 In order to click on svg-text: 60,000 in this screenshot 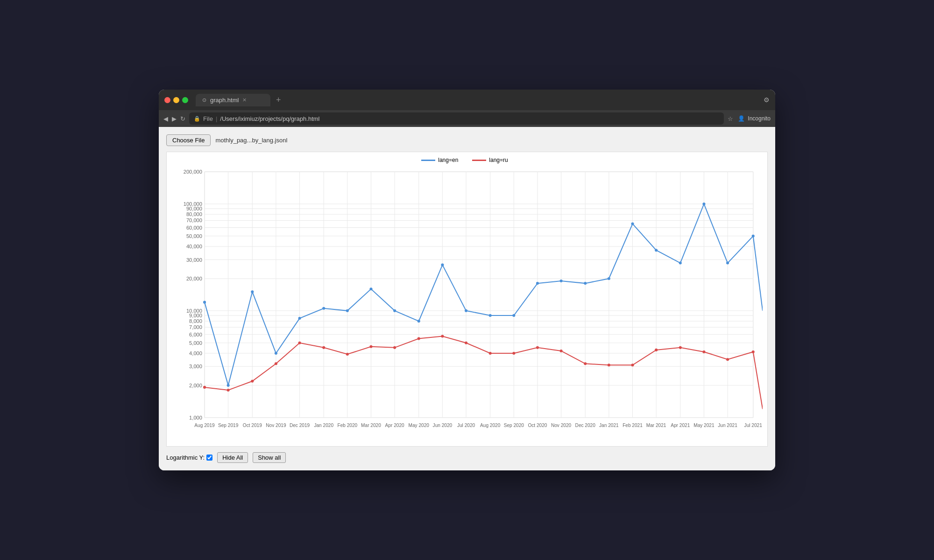, I will do `click(194, 228)`.